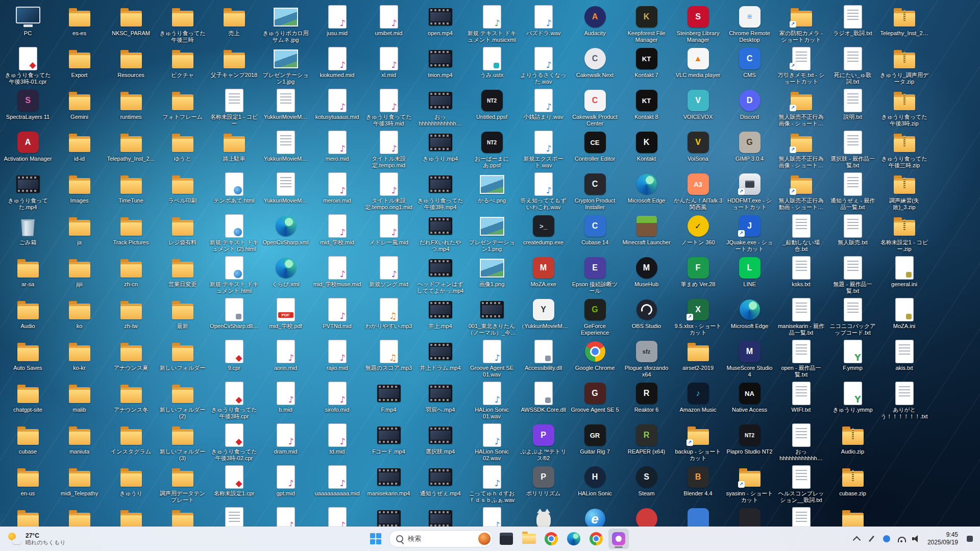  Describe the element at coordinates (234, 233) in the screenshot. I see `desktop-icon: 新規 テキスト ドキュメント (2).html` at that location.